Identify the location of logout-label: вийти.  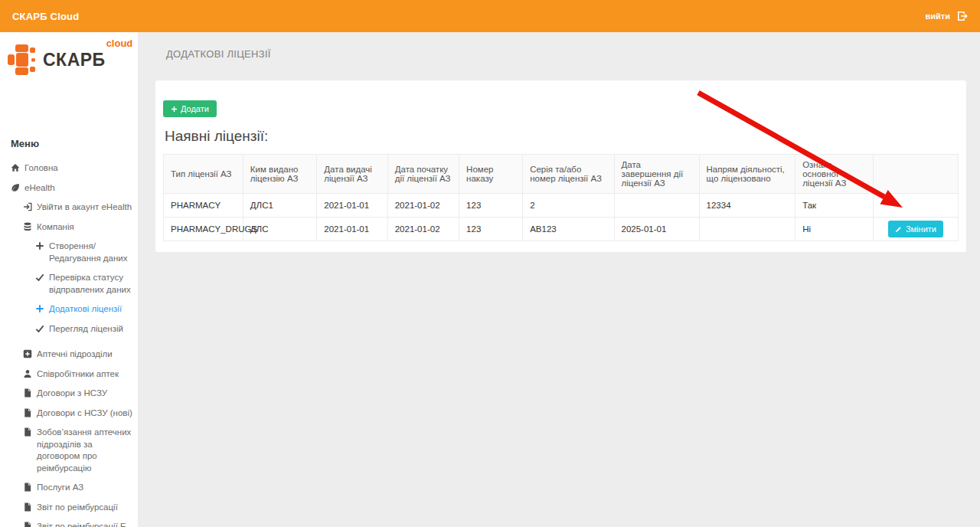
(938, 16).